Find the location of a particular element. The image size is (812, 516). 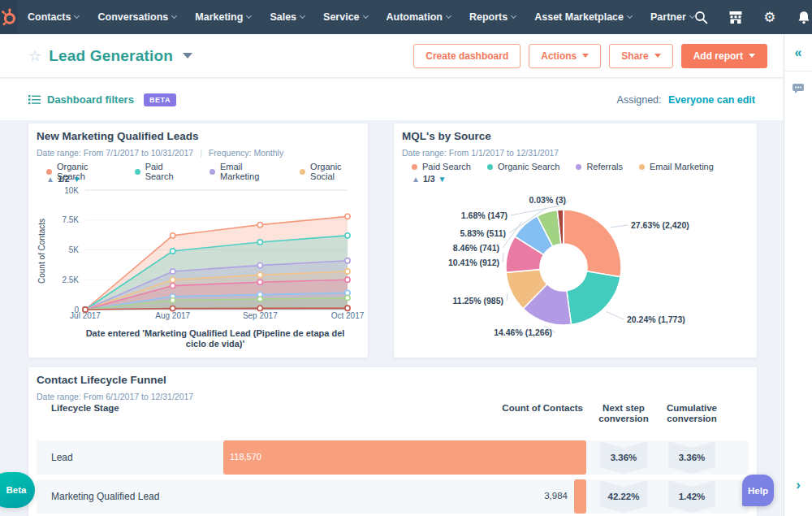

funnel-rows: Lead118,5703.36%3.36%Marketing Qualified… is located at coordinates (393, 478).